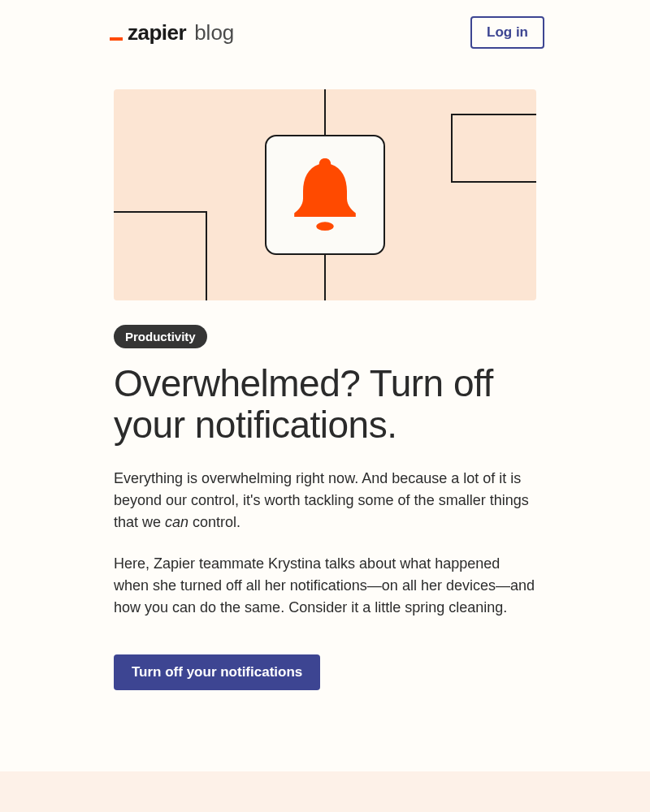 The image size is (650, 812). I want to click on bell-icon, so click(325, 195).